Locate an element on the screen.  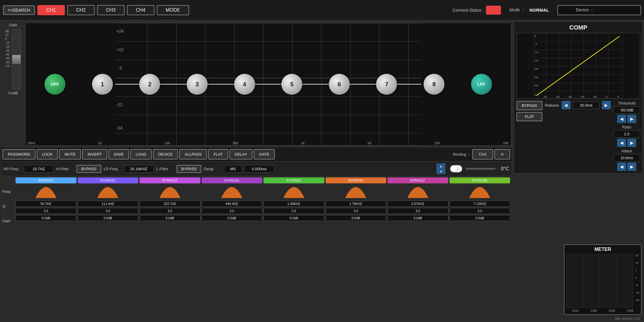
routing-ch-button: CH1 is located at coordinates (483, 154).